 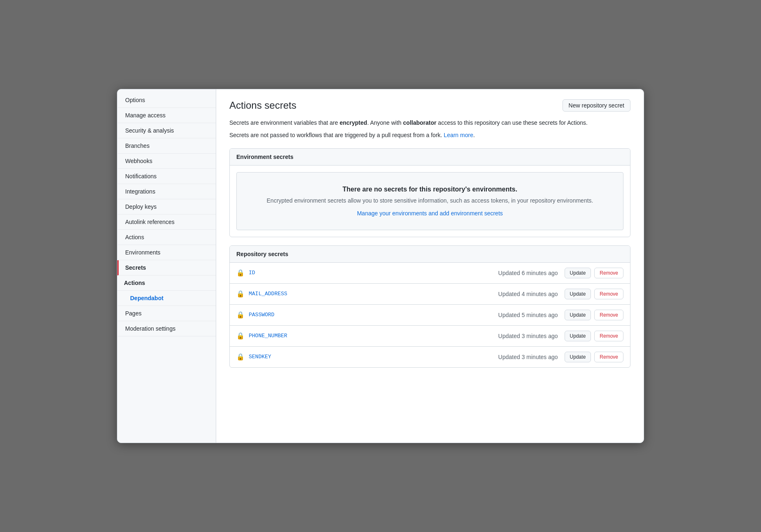 What do you see at coordinates (430, 273) in the screenshot?
I see `secret-row-id: 🔒 ID Updated 6 minutes ago Update Remove` at bounding box center [430, 273].